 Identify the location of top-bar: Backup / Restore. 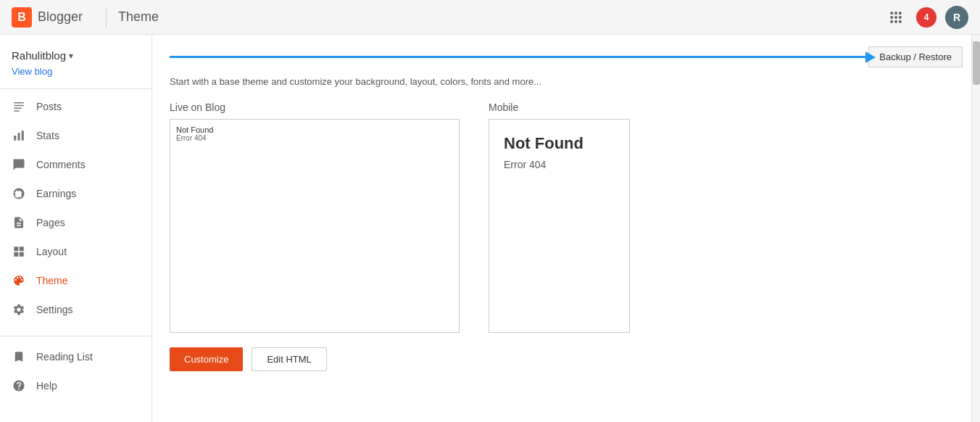
(566, 57).